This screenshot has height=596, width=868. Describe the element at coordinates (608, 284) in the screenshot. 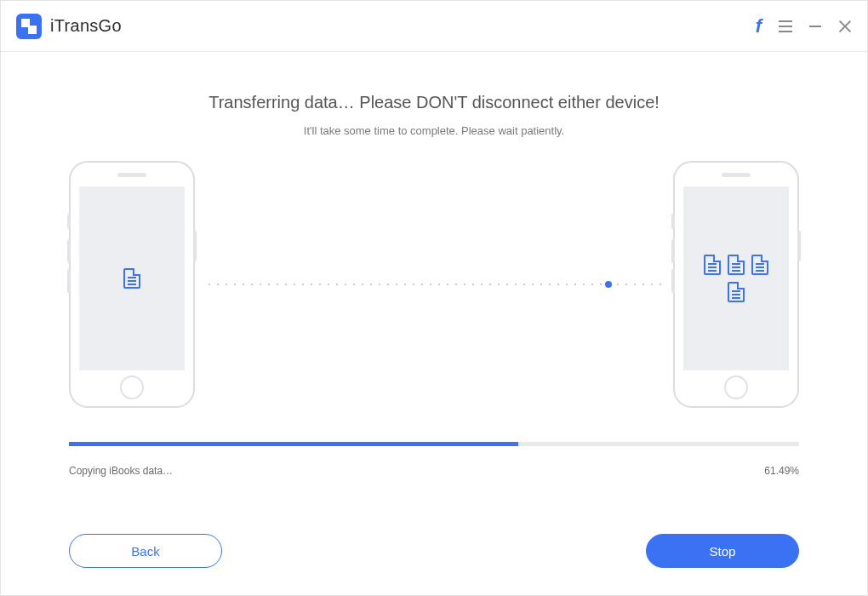

I see `transfer-pulse-icon` at that location.